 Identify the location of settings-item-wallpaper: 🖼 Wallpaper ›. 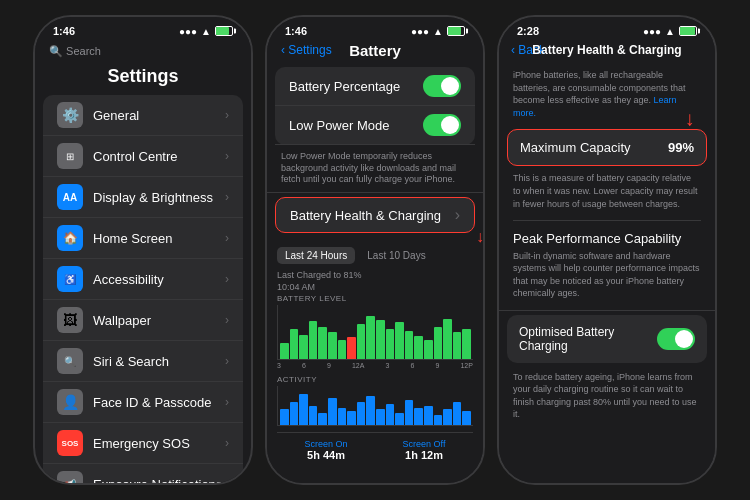
(143, 320).